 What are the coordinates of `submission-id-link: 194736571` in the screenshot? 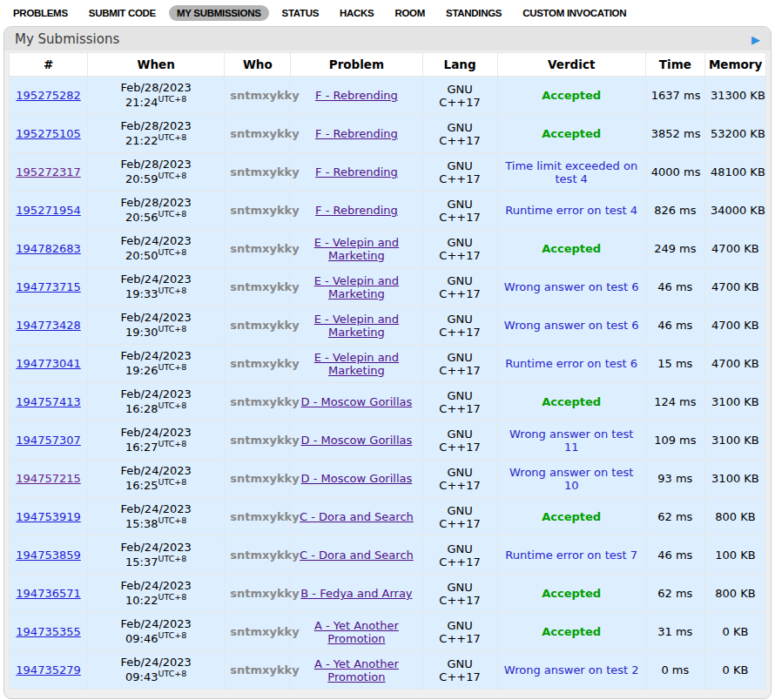 It's located at (48, 594).